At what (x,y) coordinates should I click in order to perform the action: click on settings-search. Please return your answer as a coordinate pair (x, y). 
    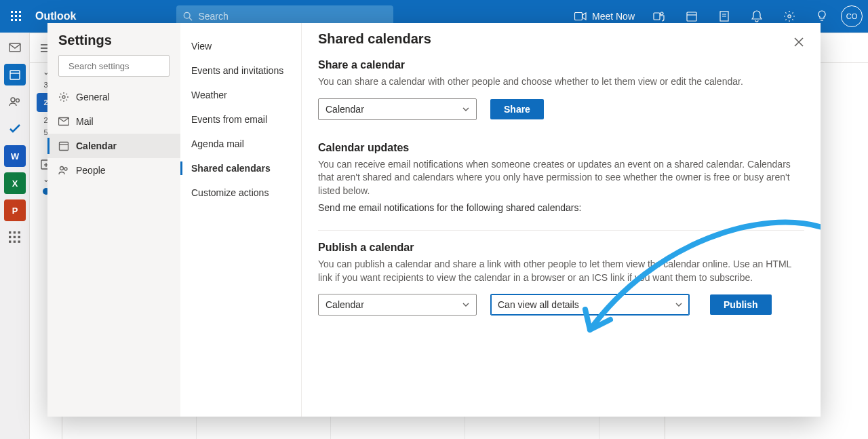
    Looking at the image, I should click on (114, 66).